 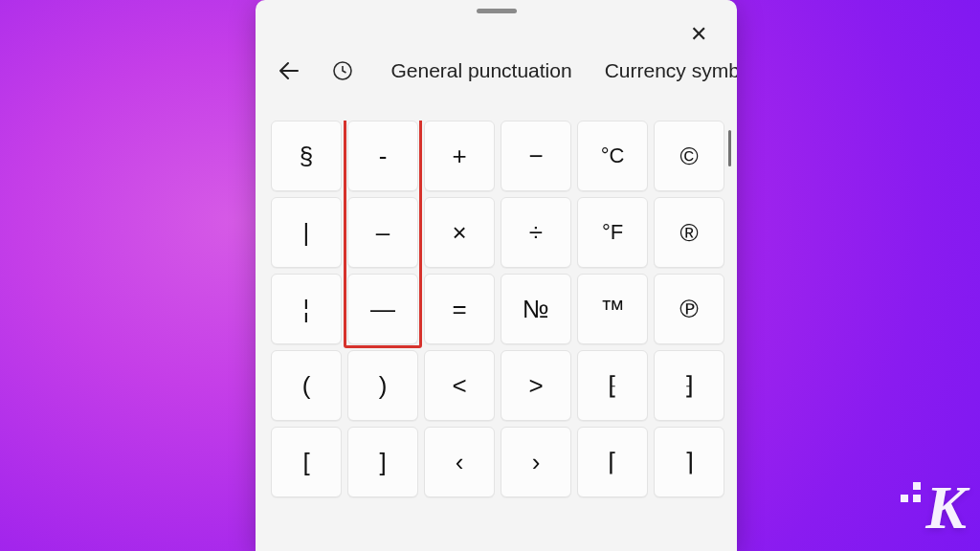 I want to click on symbol-key: ™, so click(x=612, y=309).